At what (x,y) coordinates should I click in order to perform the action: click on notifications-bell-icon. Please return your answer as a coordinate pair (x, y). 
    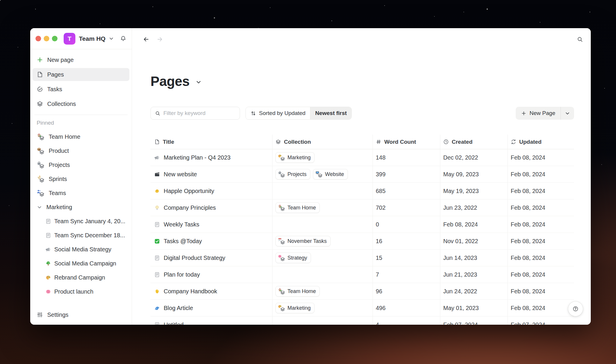
    Looking at the image, I should click on (123, 39).